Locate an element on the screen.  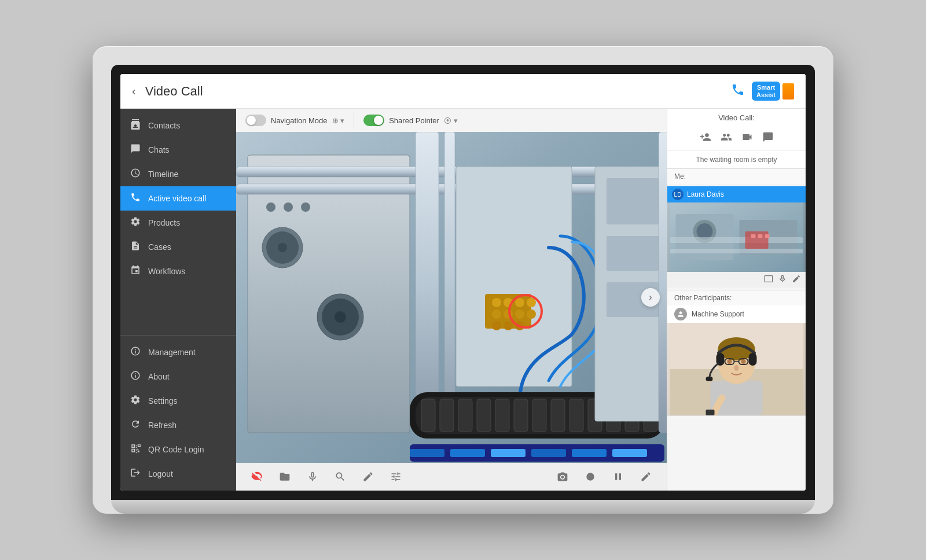
navigation-mode-icon: ⊕ ▾ is located at coordinates (339, 120).